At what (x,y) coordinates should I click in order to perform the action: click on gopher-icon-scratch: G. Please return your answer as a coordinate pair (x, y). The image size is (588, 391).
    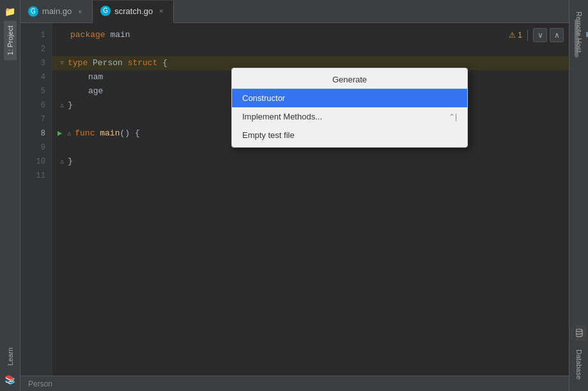
    Looking at the image, I should click on (105, 11).